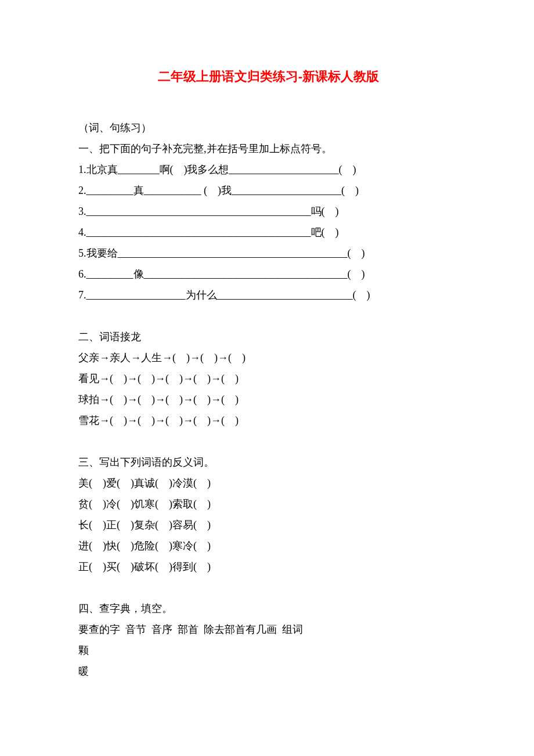 The height and width of the screenshot is (756, 534). I want to click on section2-item: 父亲→亲人→人生→( )→( )→( ), so click(268, 358).